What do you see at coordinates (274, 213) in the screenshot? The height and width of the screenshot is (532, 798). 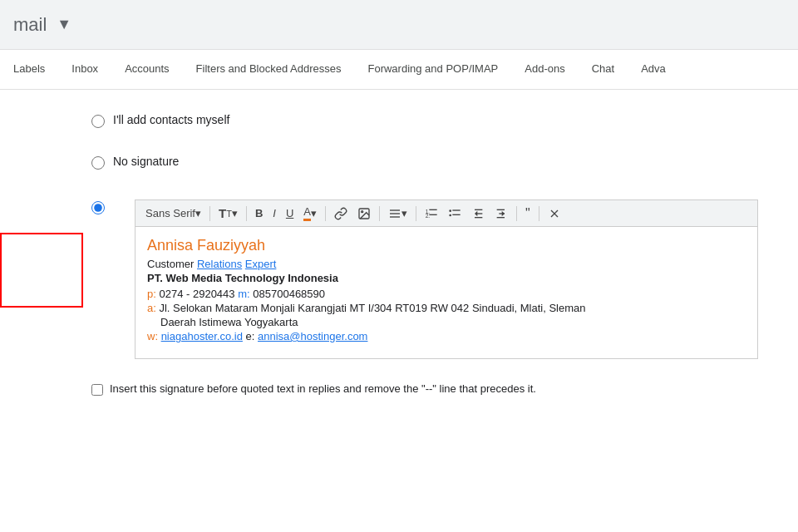 I see `italic-button: I` at bounding box center [274, 213].